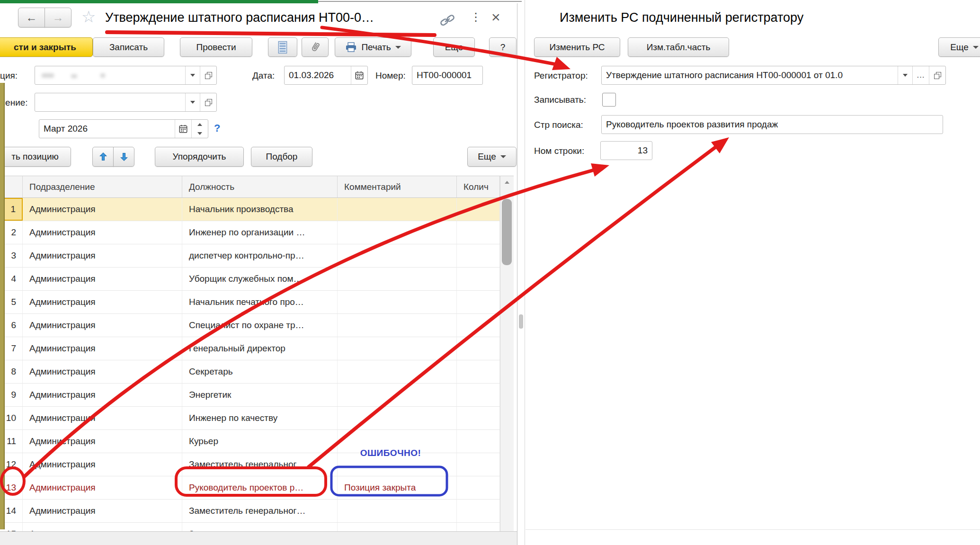  What do you see at coordinates (315, 47) in the screenshot?
I see `attachments-button` at bounding box center [315, 47].